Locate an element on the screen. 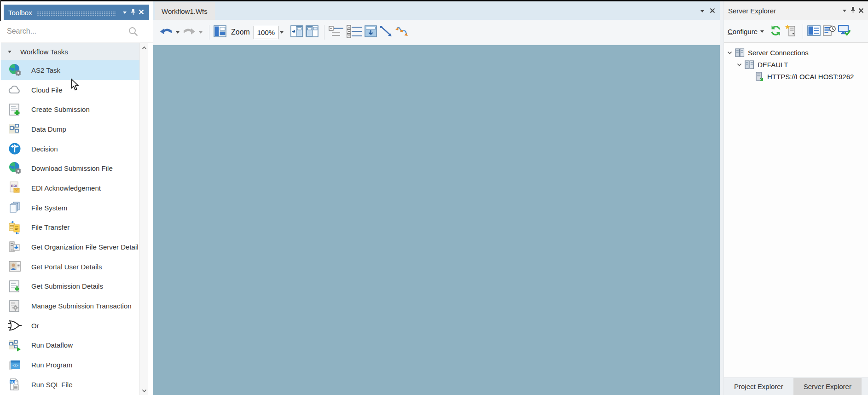  tab-close-button is located at coordinates (712, 11).